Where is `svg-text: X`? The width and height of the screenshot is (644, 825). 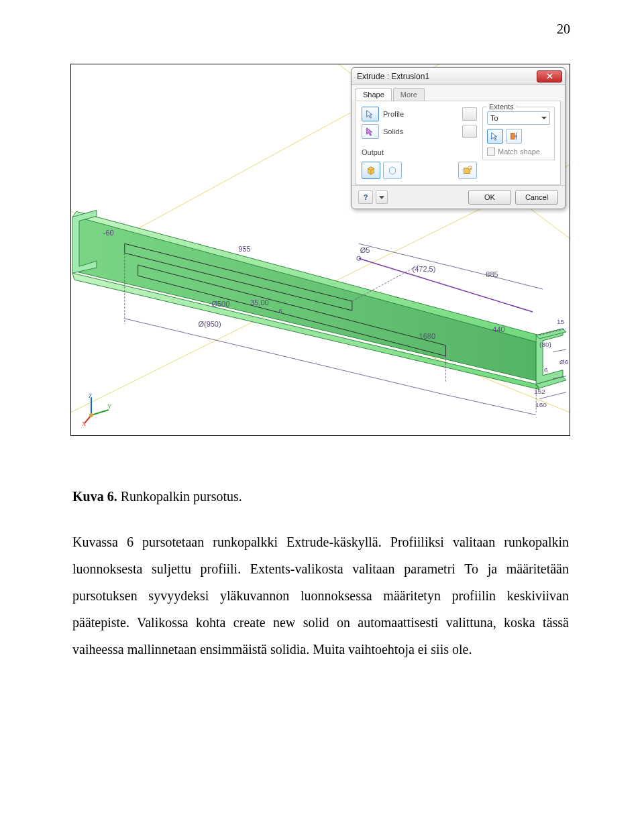
svg-text: X is located at coordinates (85, 423).